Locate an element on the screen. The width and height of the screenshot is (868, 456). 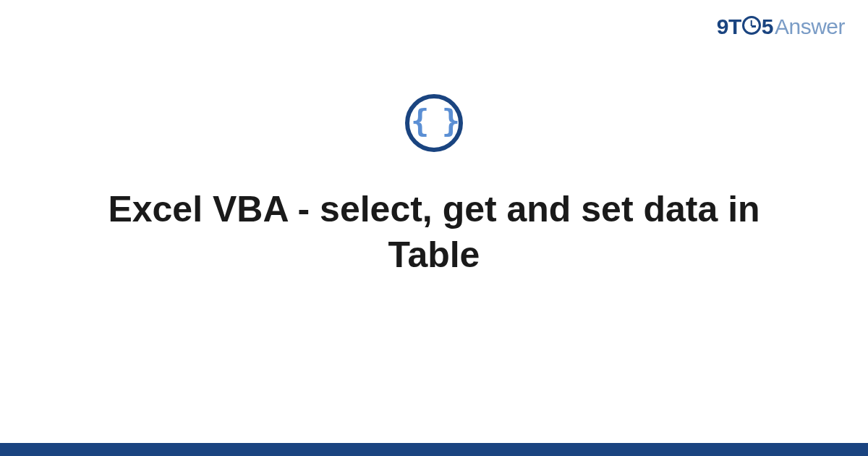
site-logo: 9T 5 Answer is located at coordinates (781, 27).